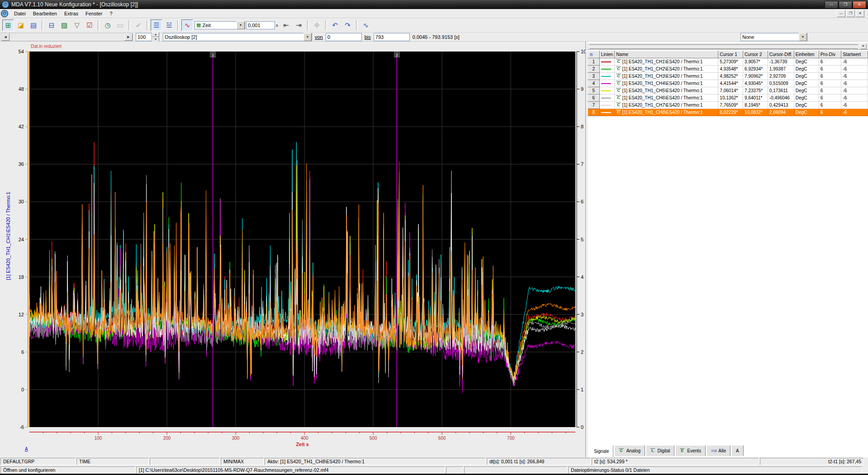 This screenshot has width=868, height=475. What do you see at coordinates (690, 451) in the screenshot?
I see `tab-events: EEvents` at bounding box center [690, 451].